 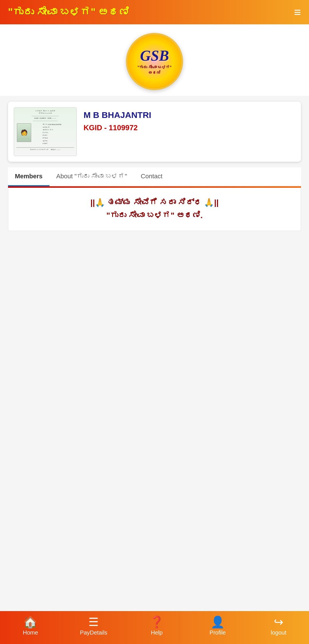 I want to click on nav-logout-label: logout, so click(x=279, y=633).